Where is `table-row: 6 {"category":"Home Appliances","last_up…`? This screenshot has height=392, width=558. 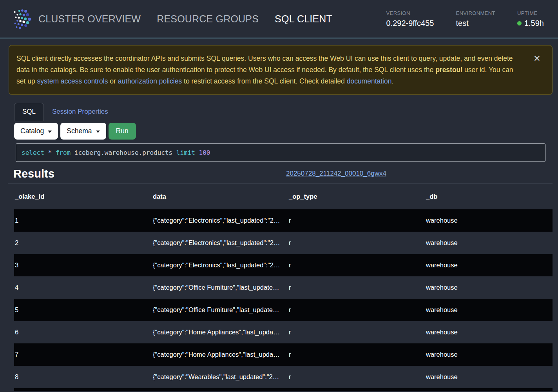 table-row: 6 {"category":"Home Appliances","last_up… is located at coordinates (283, 332).